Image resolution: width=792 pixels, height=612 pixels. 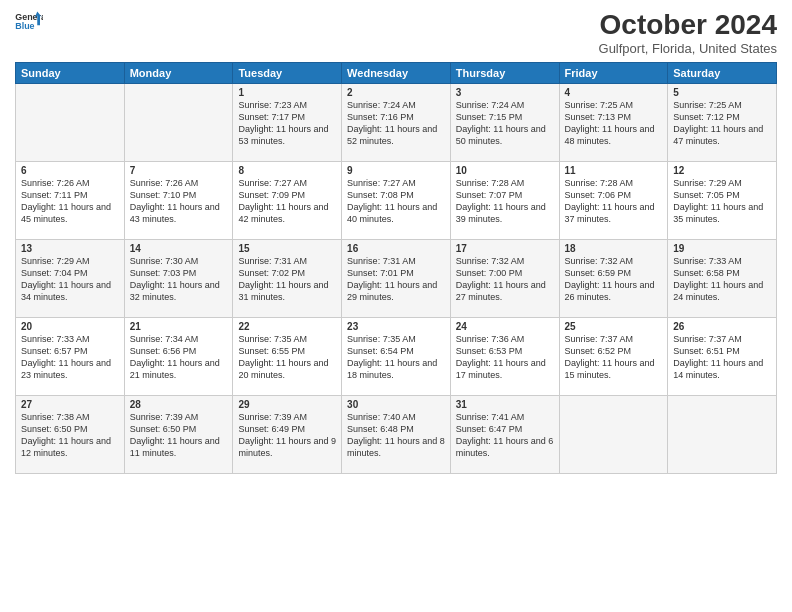 What do you see at coordinates (614, 280) in the screenshot?
I see `day-info: Sunrise: 7:32 AMSunset: 6:59 PMDaylight:…` at bounding box center [614, 280].